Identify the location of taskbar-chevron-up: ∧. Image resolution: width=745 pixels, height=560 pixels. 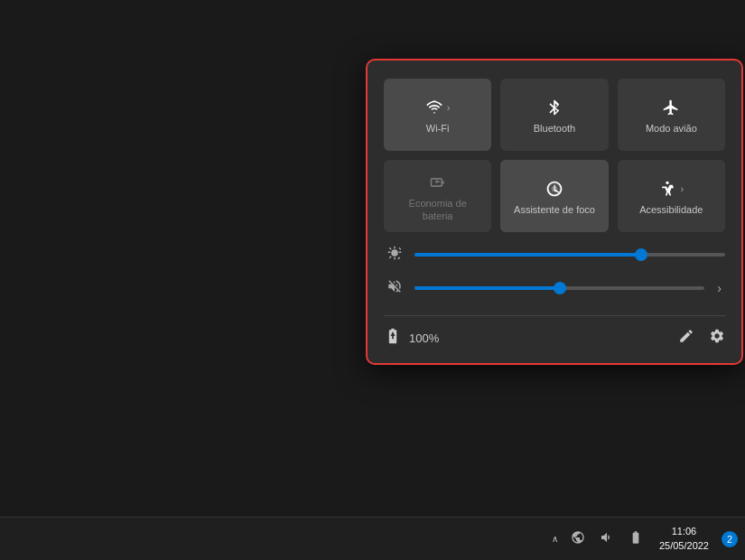
(554, 538).